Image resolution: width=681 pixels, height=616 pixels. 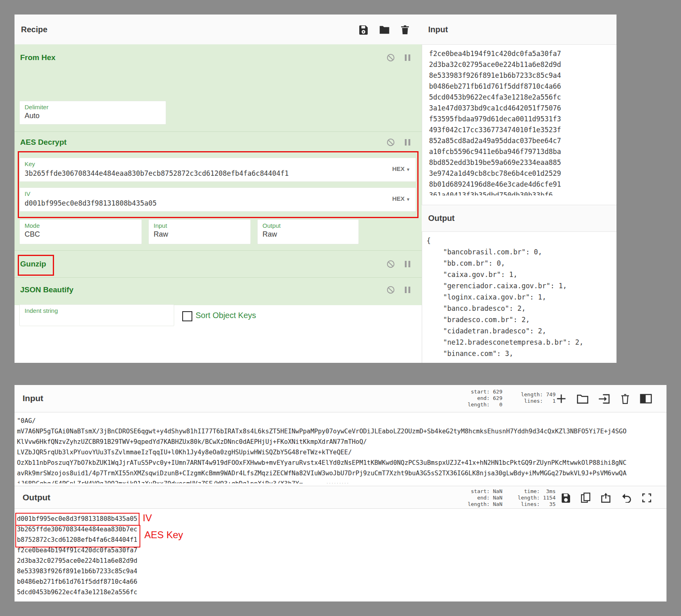 I want to click on delimiter-arg: Delimiter Auto, so click(x=93, y=113).